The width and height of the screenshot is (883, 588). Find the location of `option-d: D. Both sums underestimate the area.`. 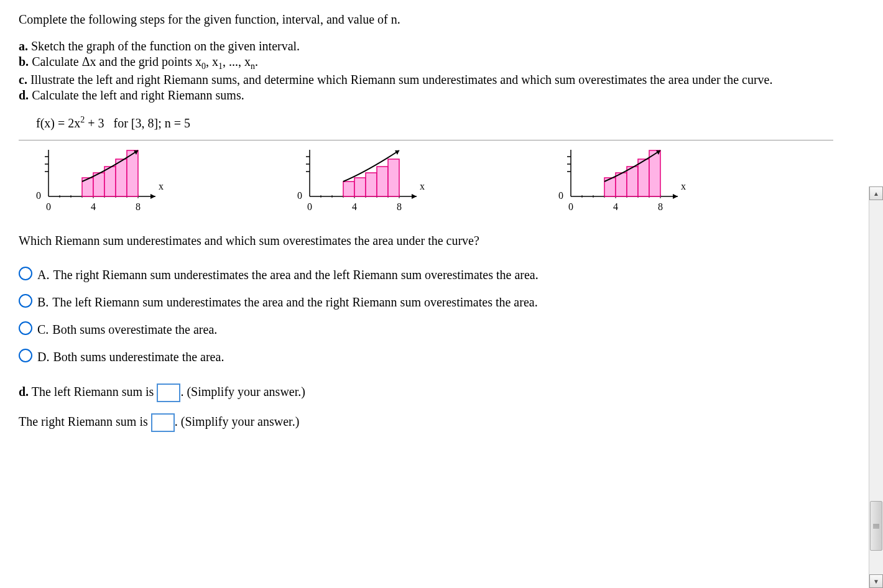

option-d: D. Both sums underestimate the area. is located at coordinates (426, 357).